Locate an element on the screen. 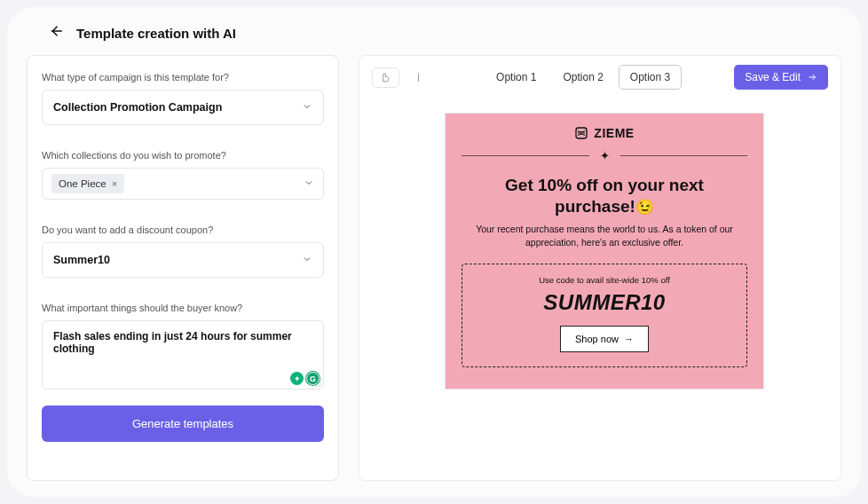 The image size is (868, 504). campaign-type-label: What type of campaign is this template f… is located at coordinates (183, 77).